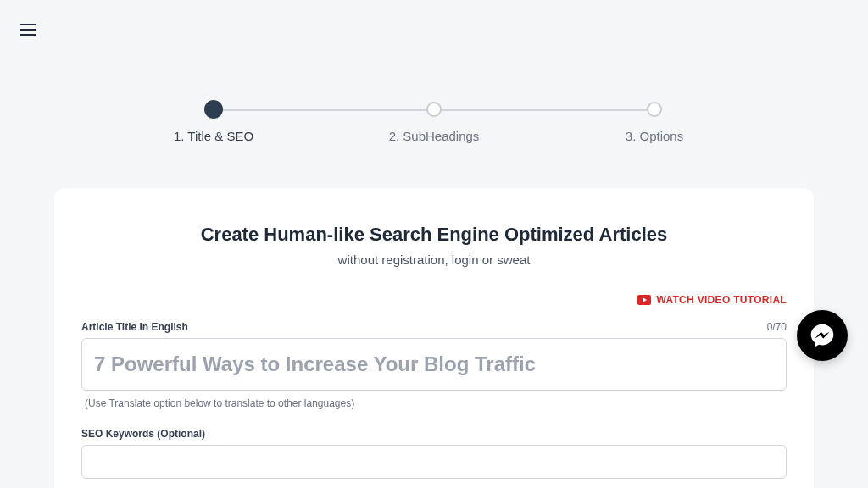 The width and height of the screenshot is (868, 488). What do you see at coordinates (434, 235) in the screenshot?
I see `page-title: Create Human-like Search Engine Optimize…` at bounding box center [434, 235].